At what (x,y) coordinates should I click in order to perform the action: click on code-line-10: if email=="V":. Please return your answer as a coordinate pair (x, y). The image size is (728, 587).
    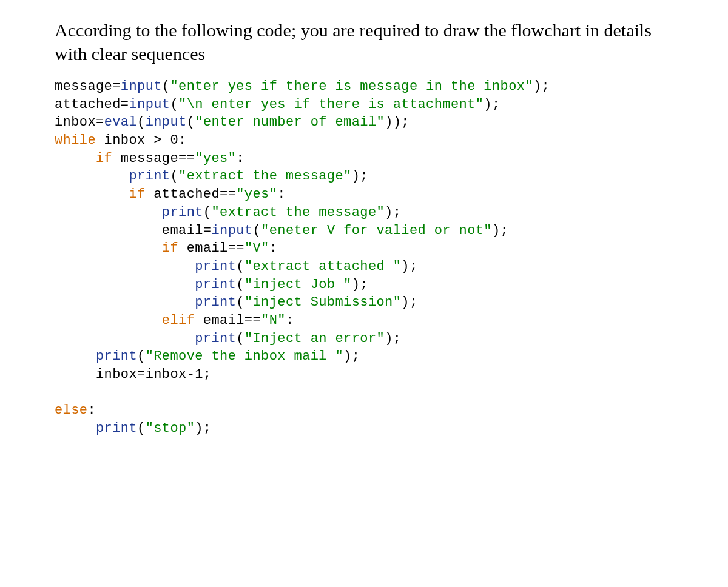
    Looking at the image, I should click on (166, 249).